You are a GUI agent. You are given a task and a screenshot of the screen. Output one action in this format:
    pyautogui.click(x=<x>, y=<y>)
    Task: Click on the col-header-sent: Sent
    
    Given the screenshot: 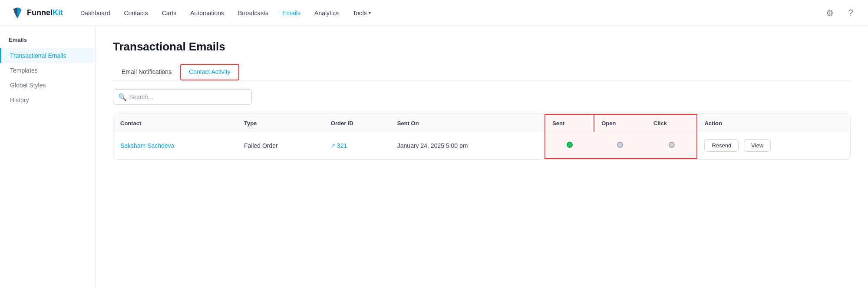 What is the action you would take?
    pyautogui.click(x=570, y=123)
    